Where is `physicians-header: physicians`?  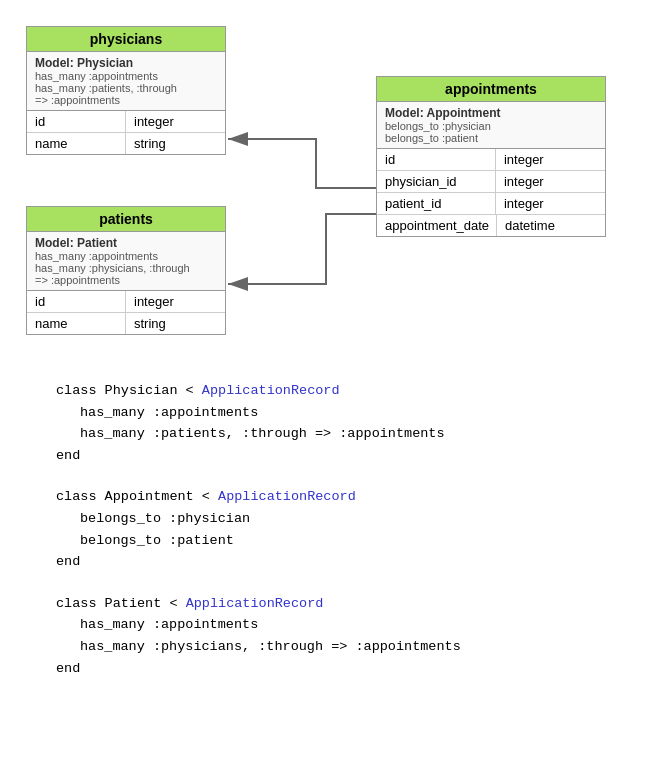
physicians-header: physicians is located at coordinates (126, 40).